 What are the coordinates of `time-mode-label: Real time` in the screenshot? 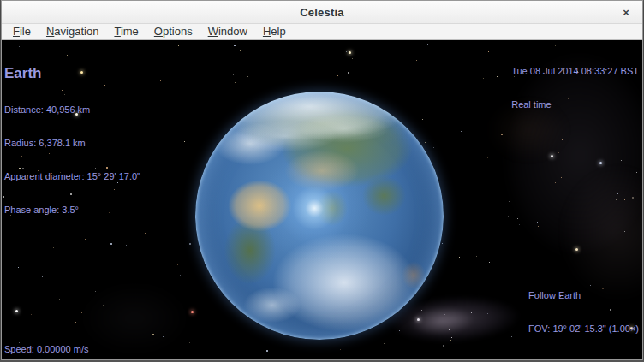 It's located at (575, 104).